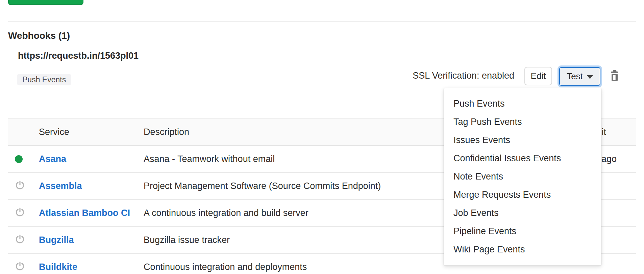  Describe the element at coordinates (78, 56) in the screenshot. I see `webhook-url: https://requestb.in/1563pl01` at that location.